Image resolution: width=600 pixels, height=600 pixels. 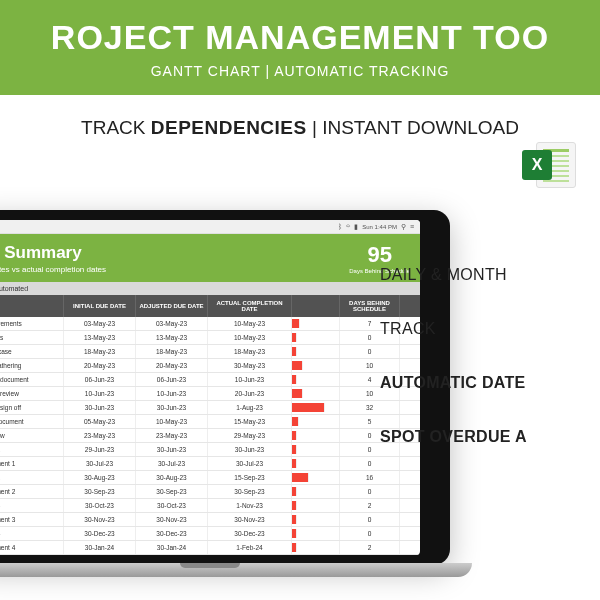 What do you see at coordinates (210, 534) in the screenshot?
I see `table-row: ent 430-Dec-2330-Dec-2330-Dec-230` at bounding box center [210, 534].